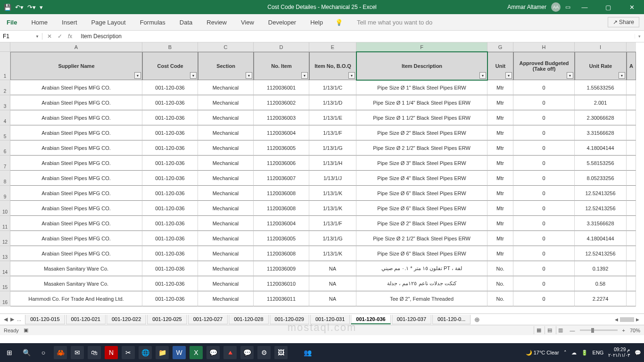  What do you see at coordinates (94, 353) in the screenshot?
I see `taskbar-app-store: 🛍` at bounding box center [94, 353].